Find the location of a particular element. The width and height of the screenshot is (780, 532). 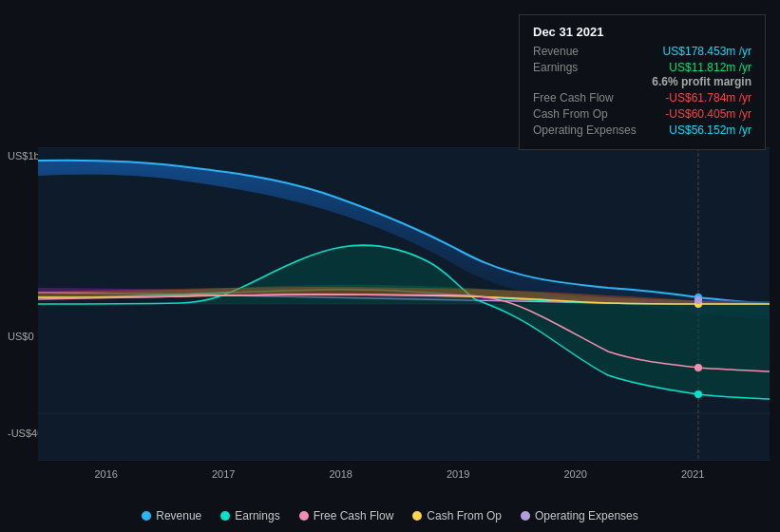

legend-item-cashop: Cash From Op is located at coordinates (457, 516).